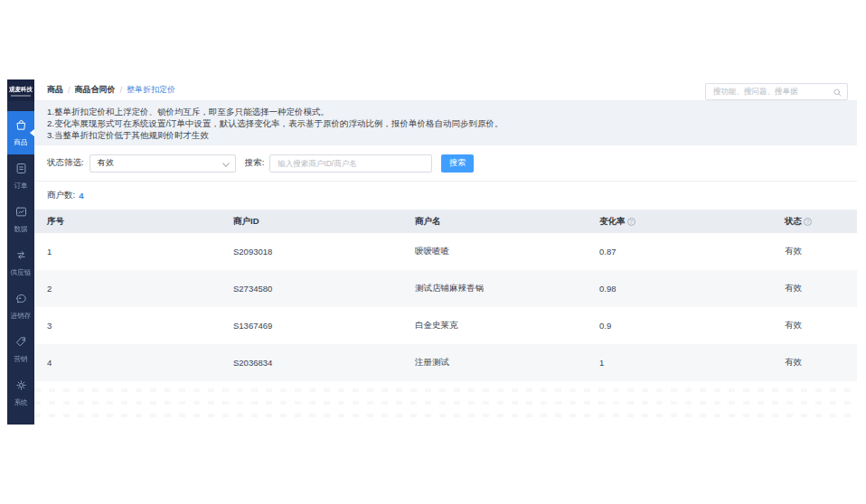 The image size is (866, 504). What do you see at coordinates (20, 402) in the screenshot?
I see `sidebar-item-label: 系统` at bounding box center [20, 402].